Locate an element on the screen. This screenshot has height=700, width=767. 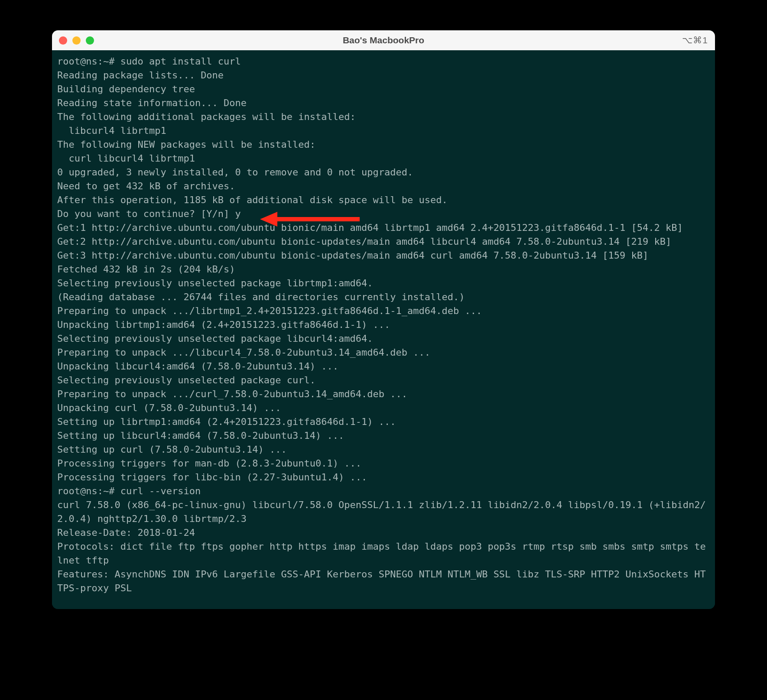
terminal-line: Setting up curl (7.58.0-2ubuntu3.14) ... is located at coordinates (384, 450).